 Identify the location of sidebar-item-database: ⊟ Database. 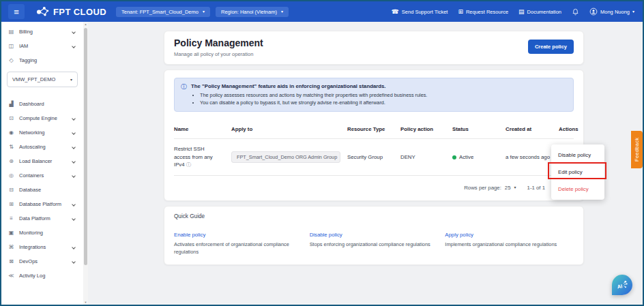
(42, 189).